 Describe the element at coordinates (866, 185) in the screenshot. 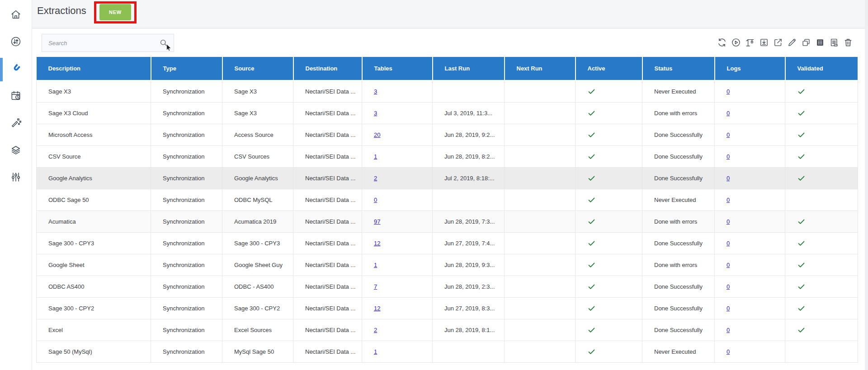

I see `vertical-scrollbar` at that location.